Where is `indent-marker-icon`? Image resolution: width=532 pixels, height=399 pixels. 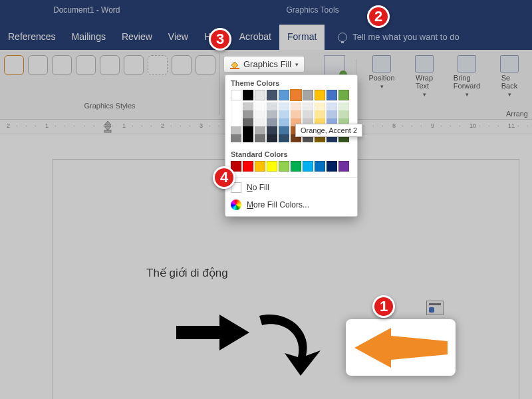 indent-marker-icon is located at coordinates (108, 126).